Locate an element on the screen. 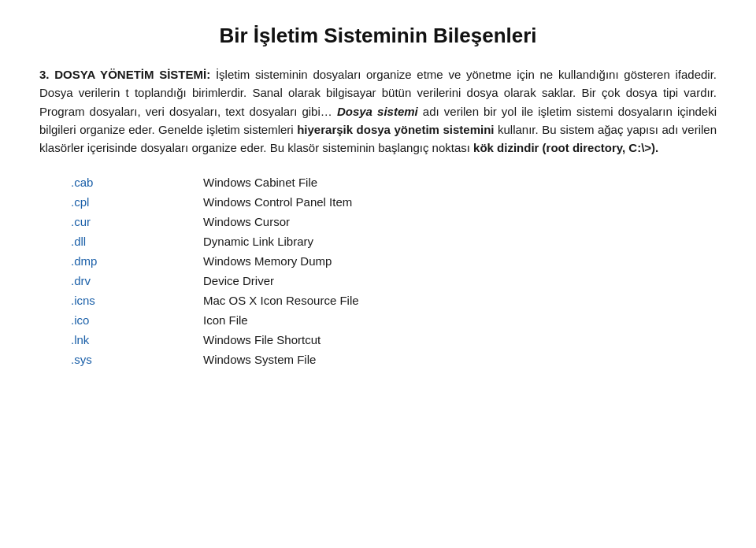 This screenshot has width=756, height=548. page-title: Bir İşletim Sisteminin Bileşenleri is located at coordinates (378, 36).